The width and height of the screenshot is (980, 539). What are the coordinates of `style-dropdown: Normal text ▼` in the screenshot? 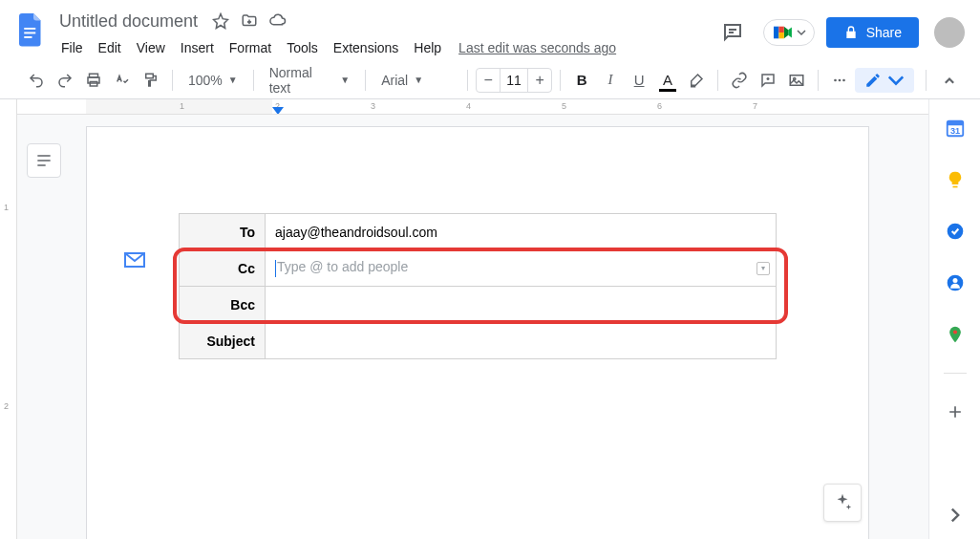 It's located at (309, 80).